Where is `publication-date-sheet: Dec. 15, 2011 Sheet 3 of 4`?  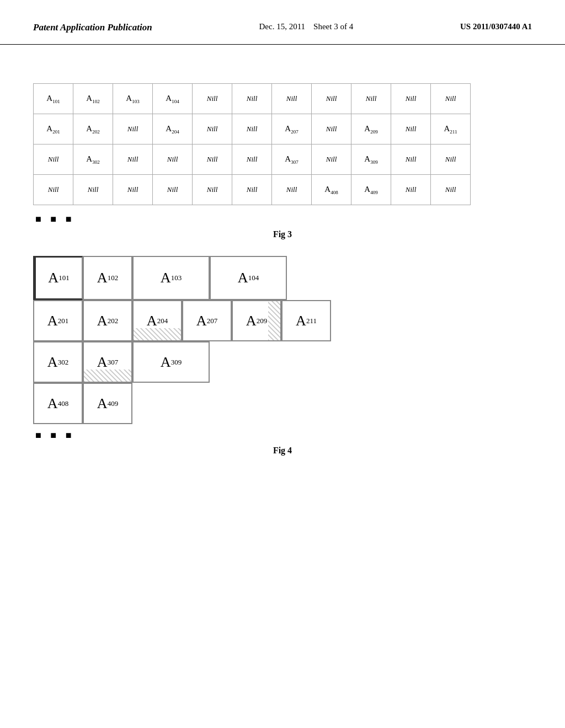 publication-date-sheet: Dec. 15, 2011 Sheet 3 of 4 is located at coordinates (306, 26).